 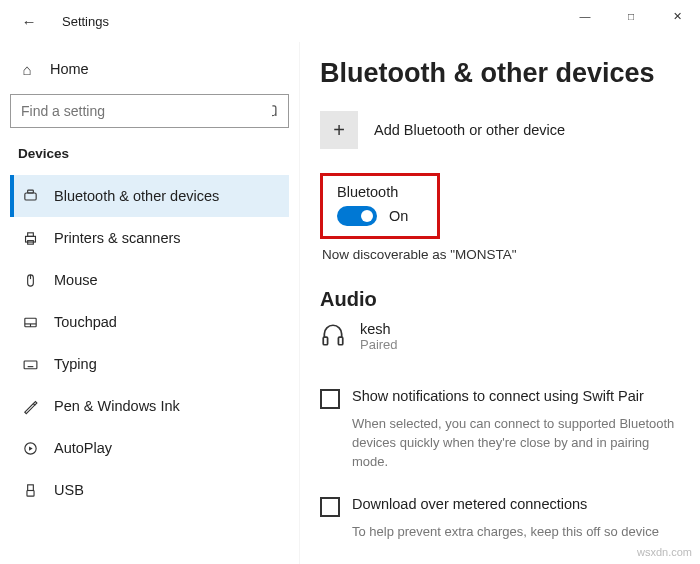 I want to click on mouse-icon, so click(x=31, y=280).